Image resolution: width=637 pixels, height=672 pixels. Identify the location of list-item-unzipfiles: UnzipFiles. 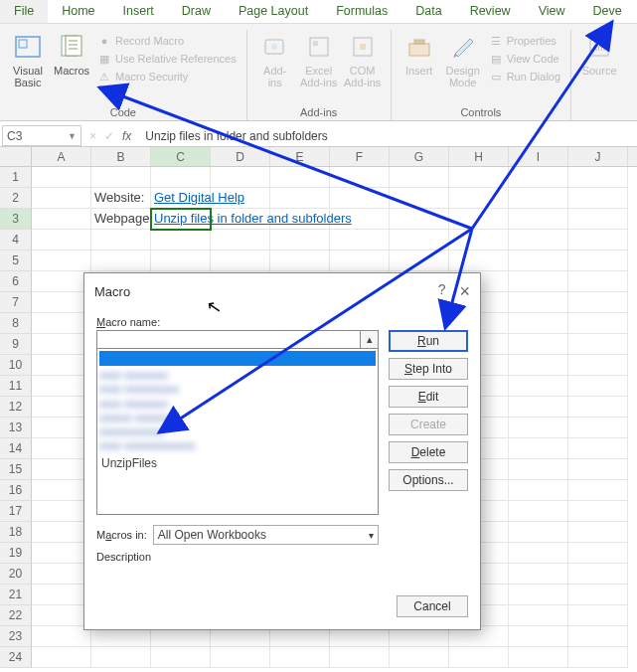
(238, 463).